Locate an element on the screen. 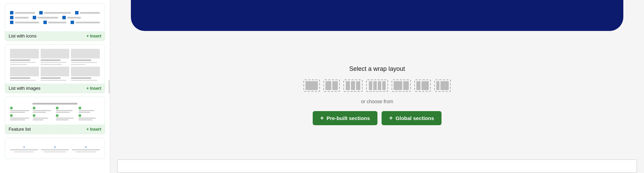 Image resolution: width=644 pixels, height=173 pixels. layout-option-1col is located at coordinates (312, 86).